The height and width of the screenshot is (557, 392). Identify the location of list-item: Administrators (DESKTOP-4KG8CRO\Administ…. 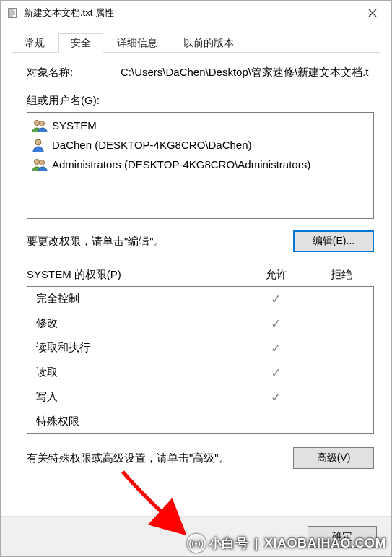
(201, 165).